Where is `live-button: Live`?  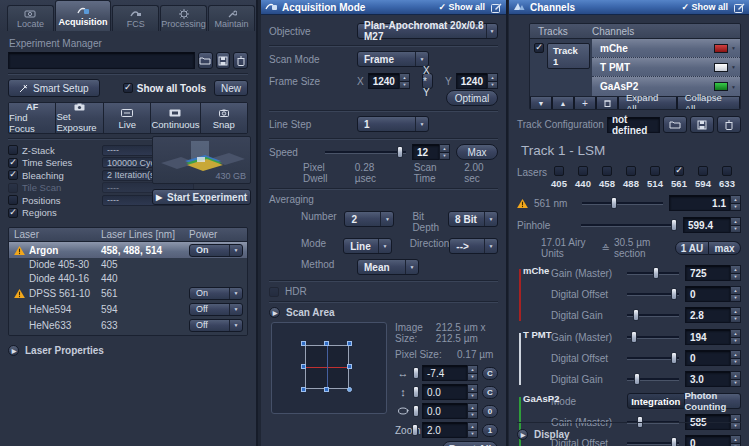 live-button: Live is located at coordinates (128, 118).